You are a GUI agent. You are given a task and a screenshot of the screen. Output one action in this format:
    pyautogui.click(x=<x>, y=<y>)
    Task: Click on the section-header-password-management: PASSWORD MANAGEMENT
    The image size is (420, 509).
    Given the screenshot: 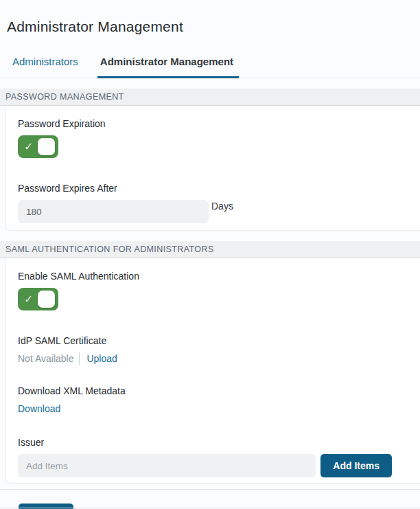 What is the action you would take?
    pyautogui.click(x=210, y=98)
    